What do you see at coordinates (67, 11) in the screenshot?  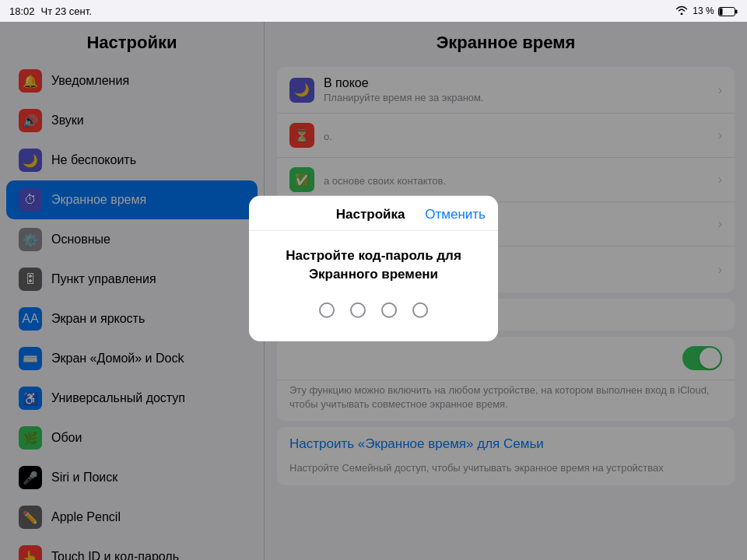 I see `status-date: Чт 23 сент.` at bounding box center [67, 11].